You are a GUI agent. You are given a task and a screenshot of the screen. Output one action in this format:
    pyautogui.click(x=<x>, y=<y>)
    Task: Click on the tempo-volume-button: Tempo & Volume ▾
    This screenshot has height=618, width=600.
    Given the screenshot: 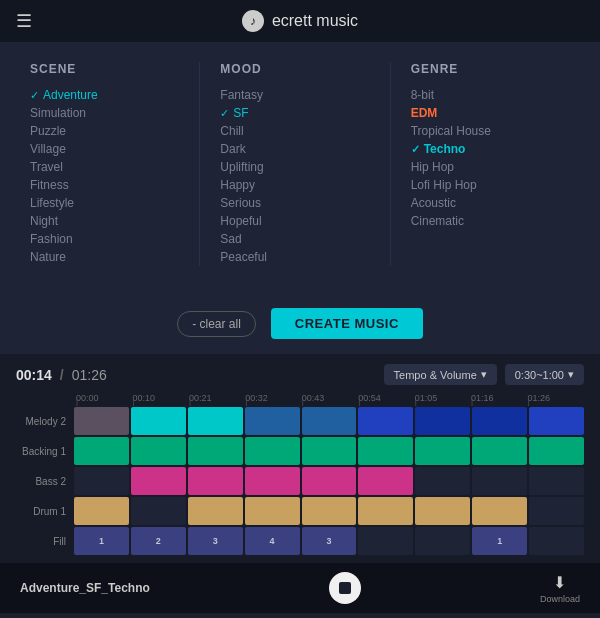 What is the action you would take?
    pyautogui.click(x=440, y=374)
    